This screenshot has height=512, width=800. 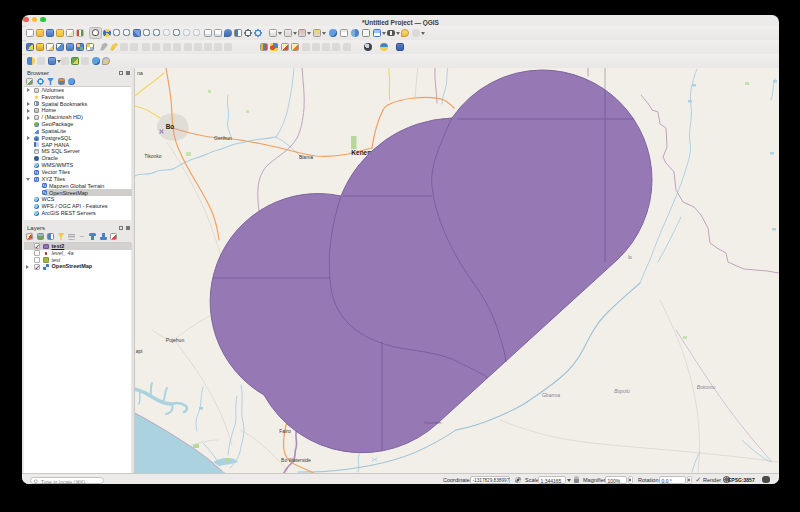 I want to click on svg-text: Tikonko, so click(x=153, y=156).